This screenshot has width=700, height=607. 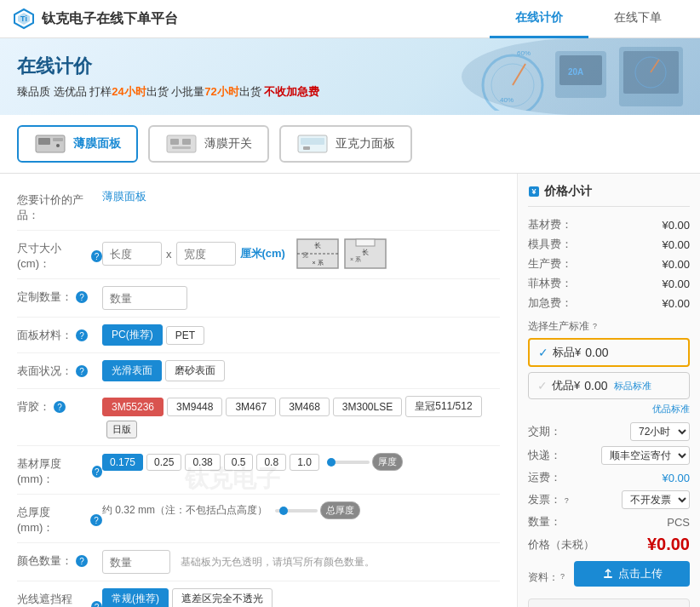 What do you see at coordinates (301, 335) in the screenshot?
I see `material-options-area: PC(推荐) PET` at bounding box center [301, 335].